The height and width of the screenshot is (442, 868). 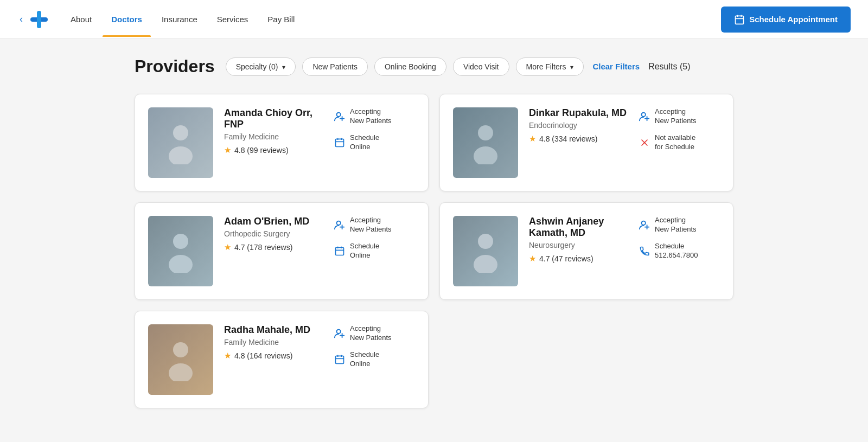 I want to click on more-filters-button: More Filters, so click(x=550, y=67).